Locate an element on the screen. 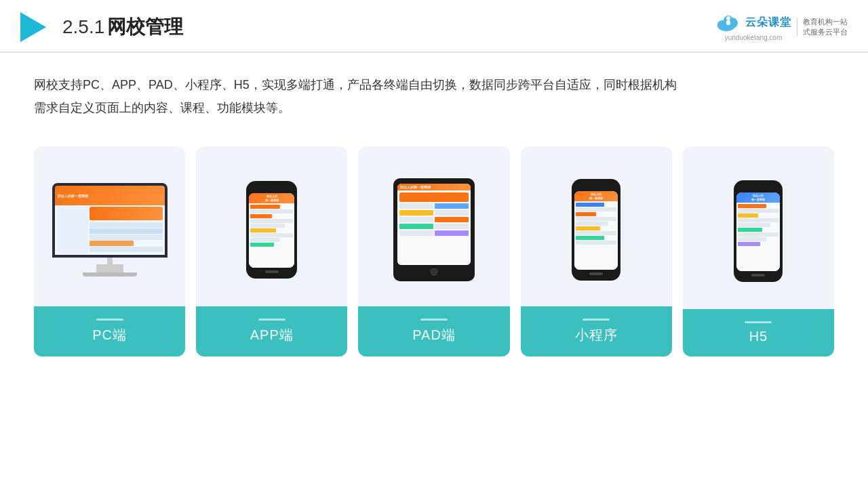 This screenshot has height=488, width=868. phone-screen: 职达人的第一堂网课 is located at coordinates (271, 230).